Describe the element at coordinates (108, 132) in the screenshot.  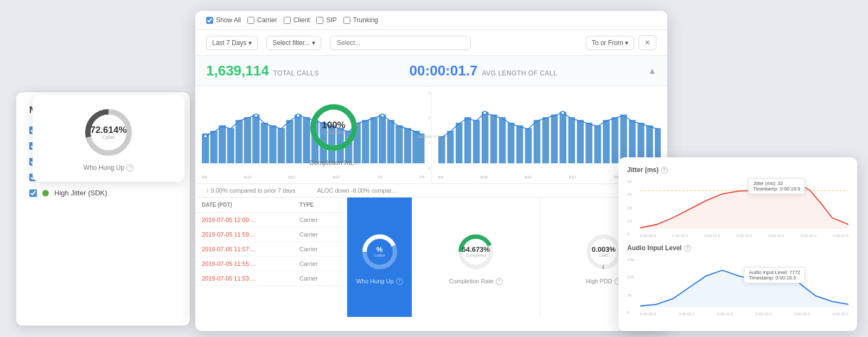
I see `who-hung-up-donut: 72.614% Caller` at that location.